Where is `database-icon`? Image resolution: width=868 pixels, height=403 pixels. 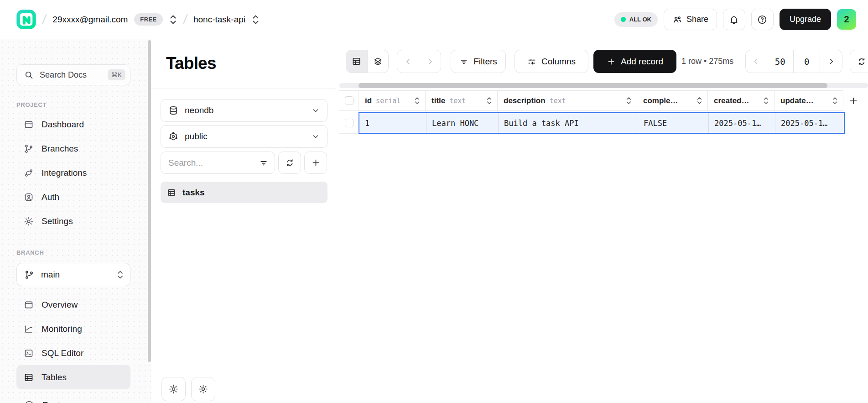
database-icon is located at coordinates (173, 110).